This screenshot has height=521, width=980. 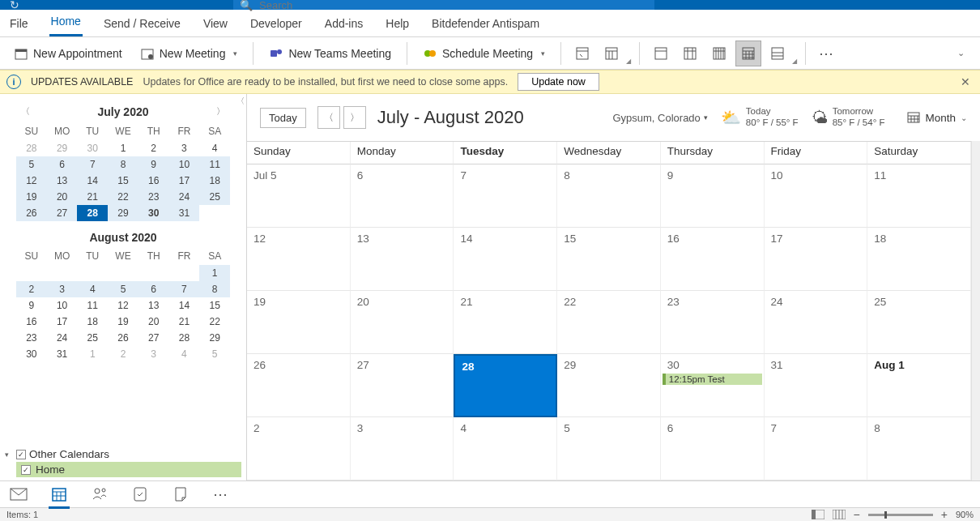 What do you see at coordinates (154, 305) in the screenshot?
I see `mini-cal-day: 13` at bounding box center [154, 305].